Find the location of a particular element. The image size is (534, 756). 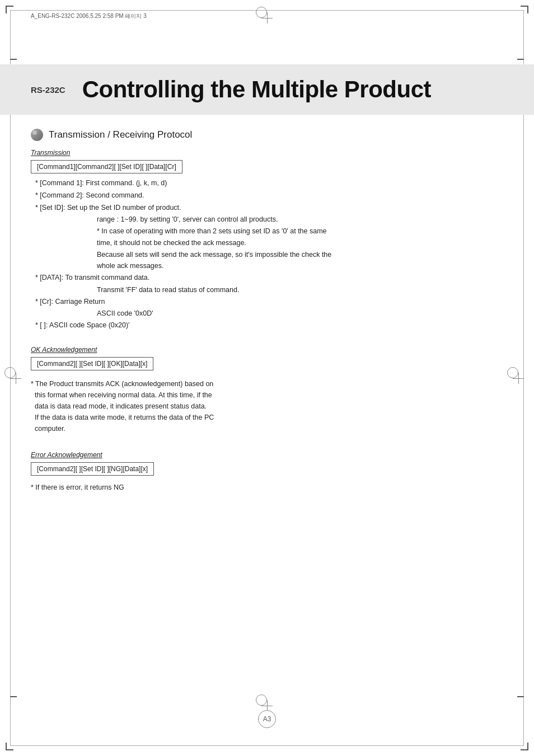

tick-right-top is located at coordinates (521, 59).